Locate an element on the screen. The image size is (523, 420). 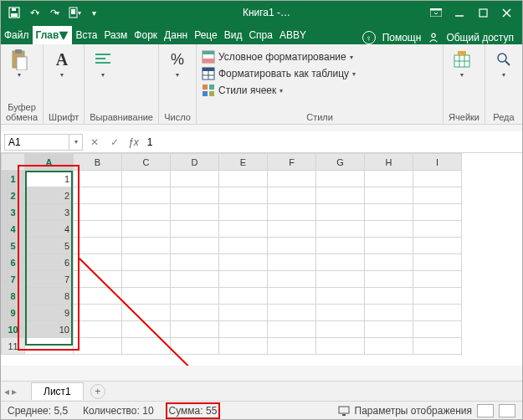
row-header: 11 is located at coordinates (13, 346).